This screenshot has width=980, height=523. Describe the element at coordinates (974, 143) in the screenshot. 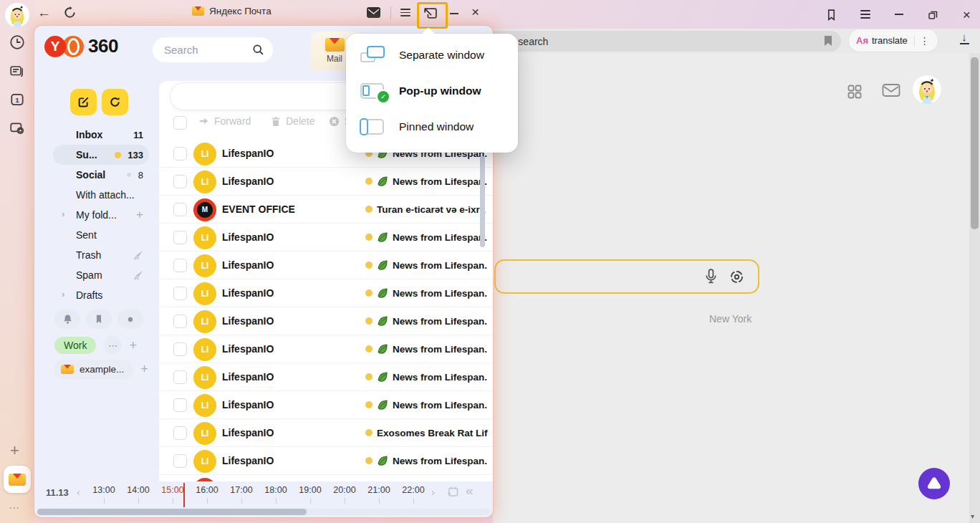

I see `scrollbar-thumb` at that location.